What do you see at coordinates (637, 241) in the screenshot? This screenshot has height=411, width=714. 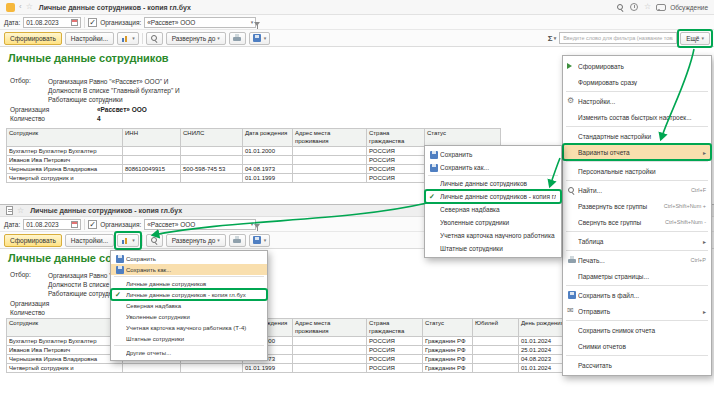 I see `menu-item-table: Таблица▸` at bounding box center [637, 241].